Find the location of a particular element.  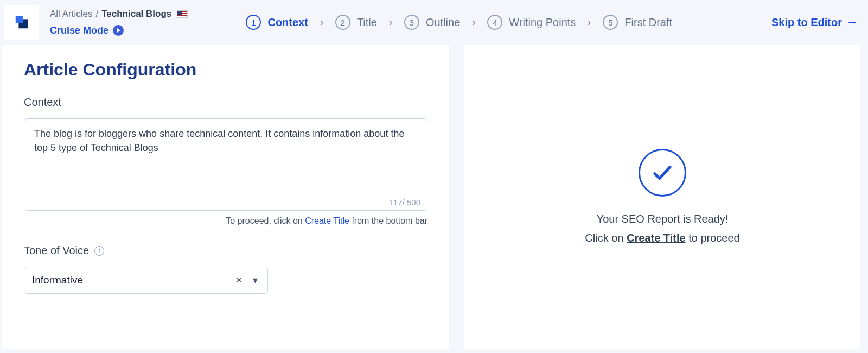

wizard-steps: 1Context›2Title›3Outline›4Writing Points… is located at coordinates (459, 22).